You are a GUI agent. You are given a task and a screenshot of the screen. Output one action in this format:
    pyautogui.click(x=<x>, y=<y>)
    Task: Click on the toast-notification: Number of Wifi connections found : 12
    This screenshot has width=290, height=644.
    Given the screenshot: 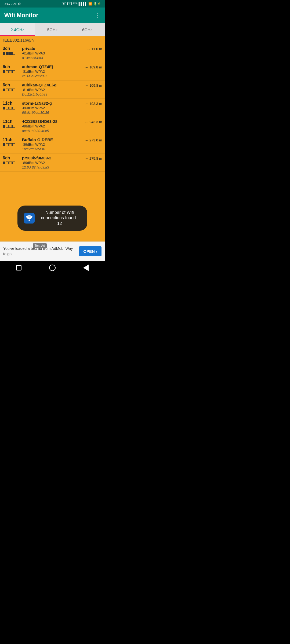 What is the action you would take?
    pyautogui.click(x=52, y=218)
    